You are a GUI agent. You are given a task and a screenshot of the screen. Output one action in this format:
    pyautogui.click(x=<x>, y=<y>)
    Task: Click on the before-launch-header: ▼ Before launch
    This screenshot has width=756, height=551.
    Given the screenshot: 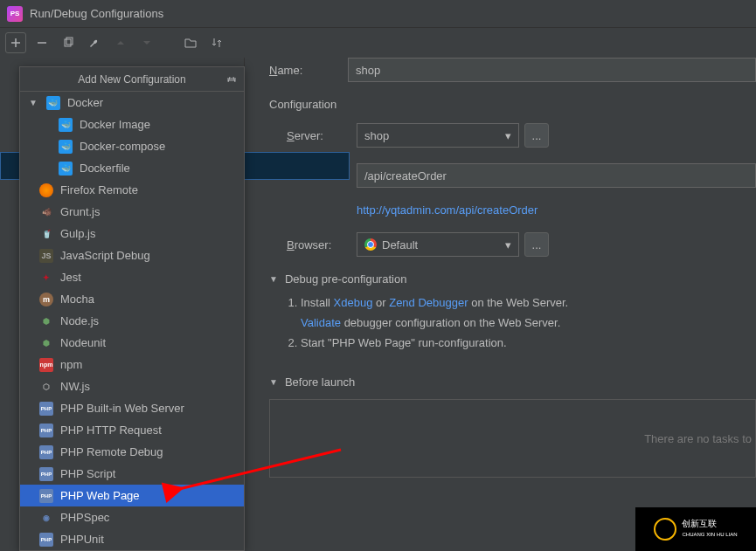 What is the action you would take?
    pyautogui.click(x=512, y=382)
    